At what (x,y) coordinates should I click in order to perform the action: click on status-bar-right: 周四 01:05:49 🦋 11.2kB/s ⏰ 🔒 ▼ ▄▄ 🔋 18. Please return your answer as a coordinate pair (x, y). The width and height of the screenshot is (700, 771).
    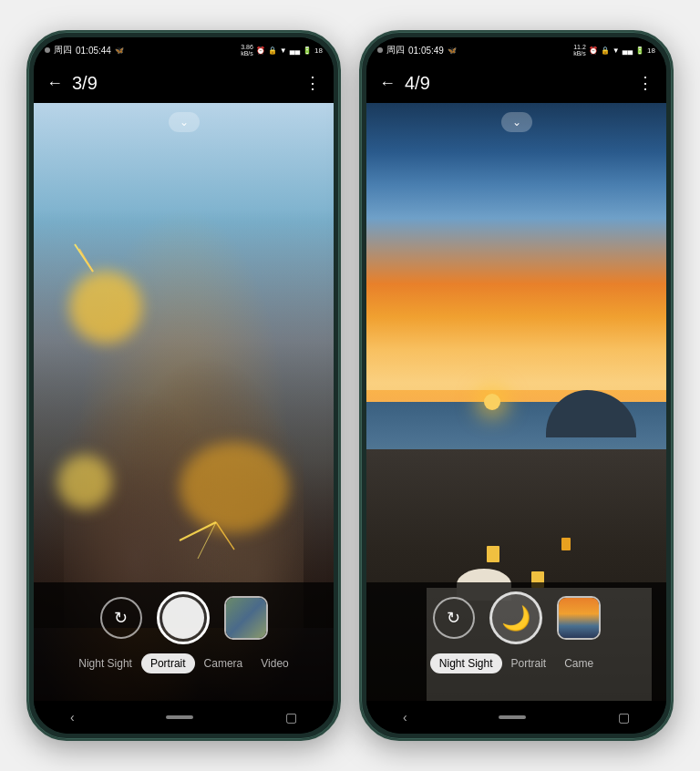
    Looking at the image, I should click on (516, 50).